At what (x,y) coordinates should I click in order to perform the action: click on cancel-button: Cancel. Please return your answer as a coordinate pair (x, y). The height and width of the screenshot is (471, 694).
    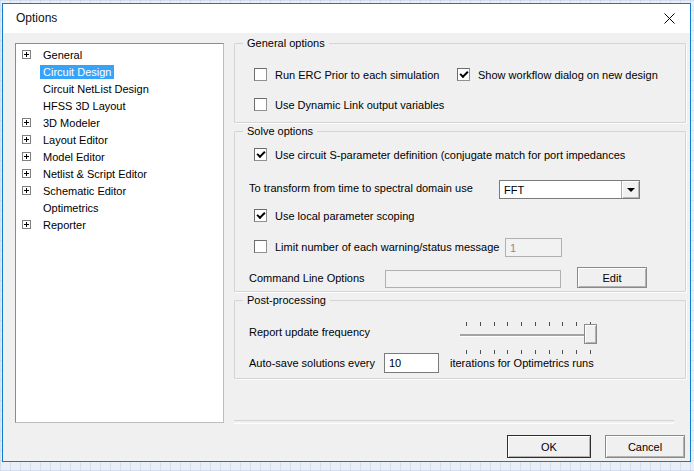
    Looking at the image, I should click on (645, 446).